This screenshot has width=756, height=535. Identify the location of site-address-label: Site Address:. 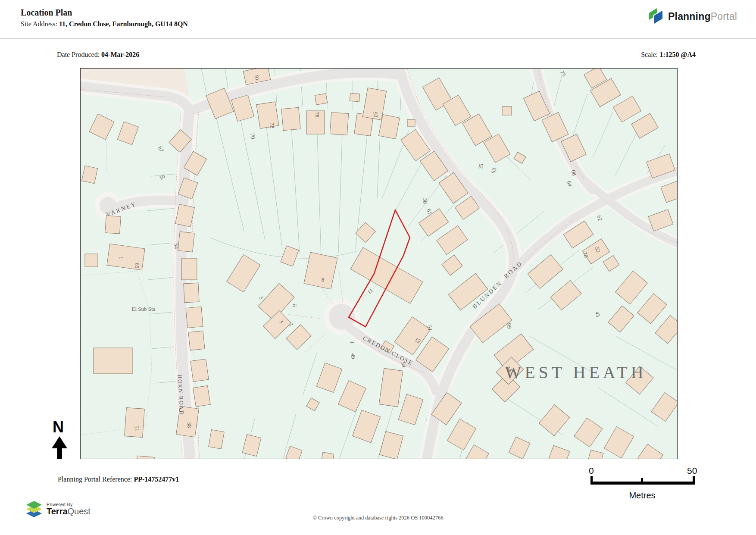
(39, 24).